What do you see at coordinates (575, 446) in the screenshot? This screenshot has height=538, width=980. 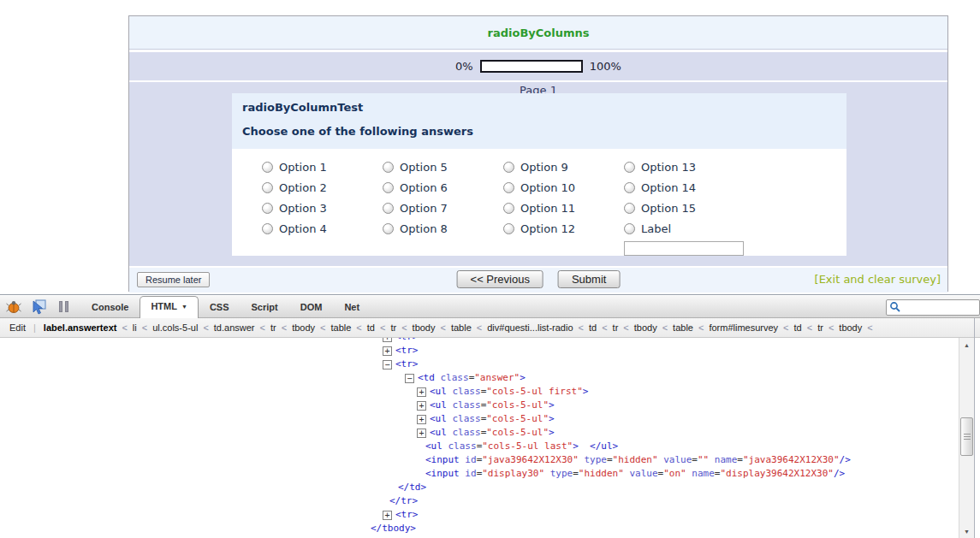 I see `tree-tag: >` at bounding box center [575, 446].